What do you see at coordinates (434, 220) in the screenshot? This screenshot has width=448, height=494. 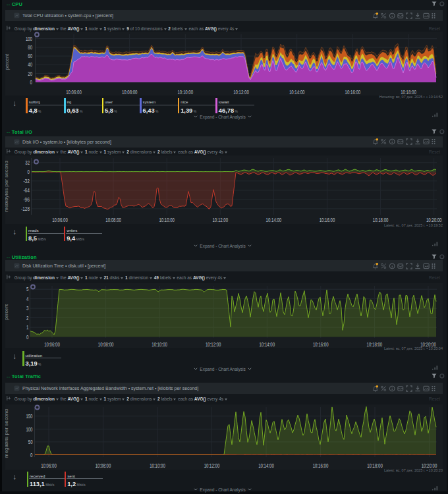 I see `svg-text: 10:20:00` at bounding box center [434, 220].